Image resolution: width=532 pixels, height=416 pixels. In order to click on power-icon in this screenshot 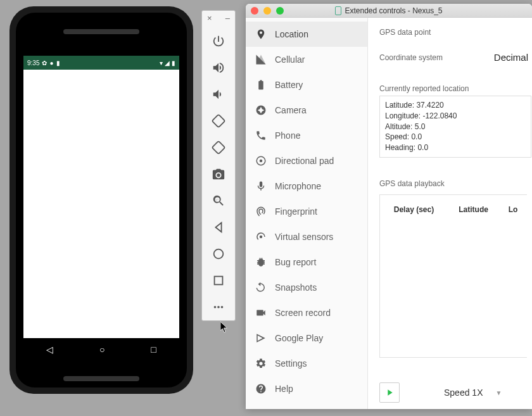, I will do `click(218, 41)`.